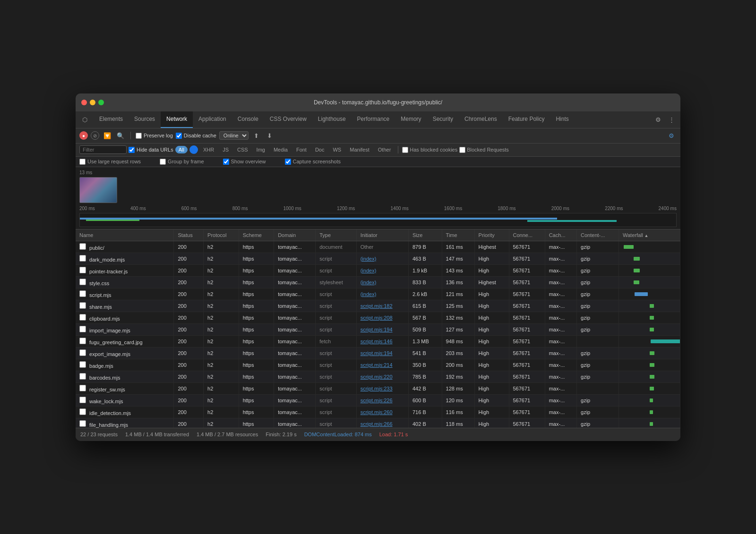 The height and width of the screenshot is (534, 756). I want to click on disable-cache-label: Disable cache, so click(196, 136).